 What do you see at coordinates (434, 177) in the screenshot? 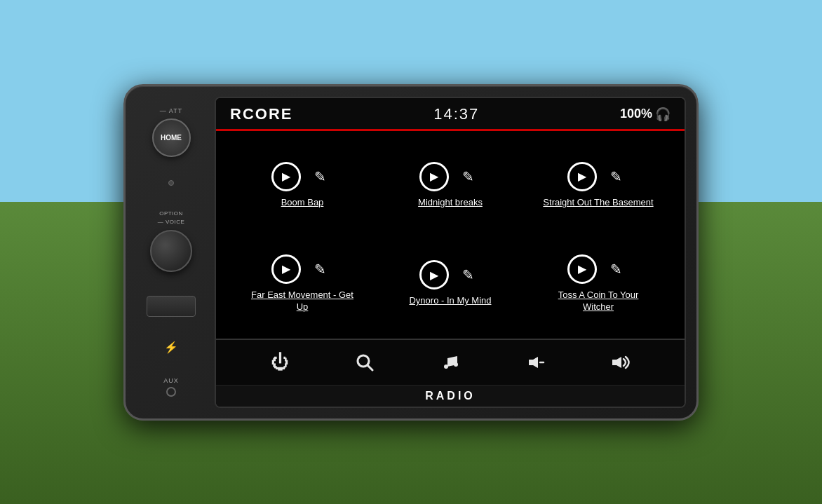
I see `play-icon-2: ▶` at bounding box center [434, 177].